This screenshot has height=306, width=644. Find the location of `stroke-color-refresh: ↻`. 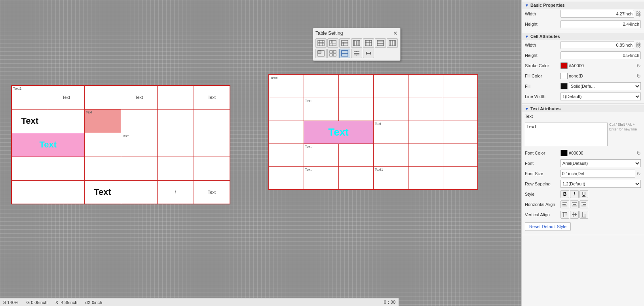

stroke-color-refresh: ↻ is located at coordinates (639, 66).